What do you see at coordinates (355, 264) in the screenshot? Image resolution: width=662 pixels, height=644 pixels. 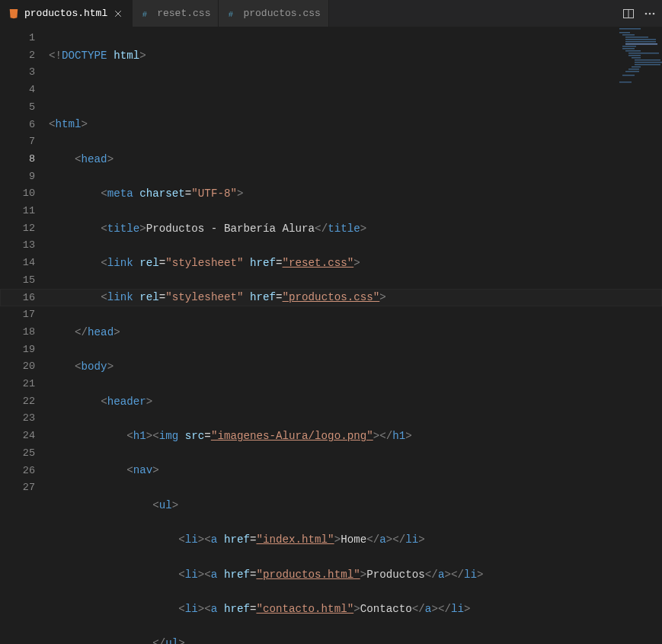 I see `code-line: <link rel="stylesheet" href="reset.css">` at bounding box center [355, 264].